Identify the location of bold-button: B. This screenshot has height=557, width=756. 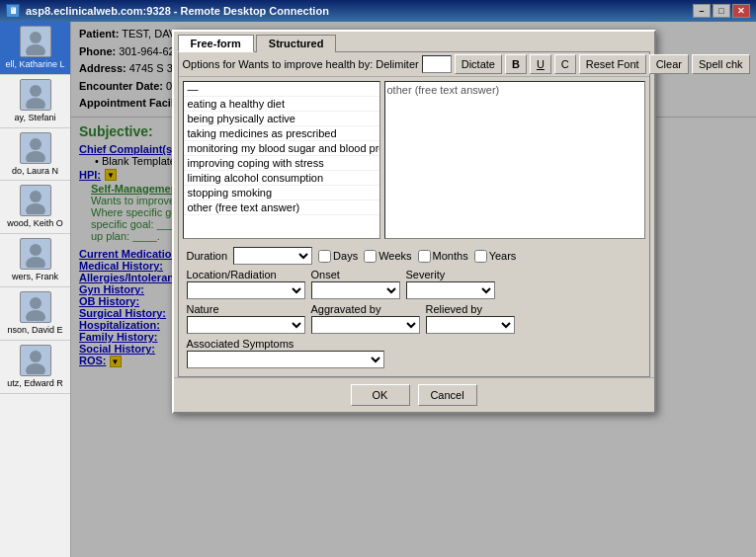
(516, 64).